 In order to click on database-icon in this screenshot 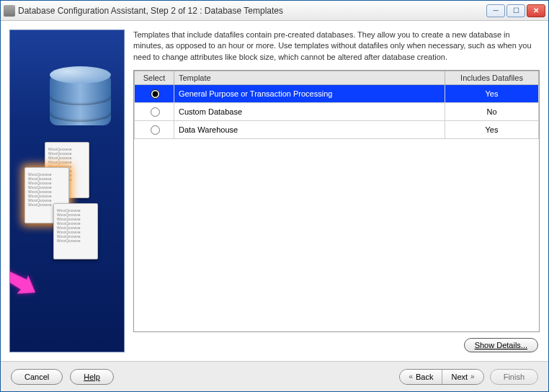, I will do `click(81, 101)`.